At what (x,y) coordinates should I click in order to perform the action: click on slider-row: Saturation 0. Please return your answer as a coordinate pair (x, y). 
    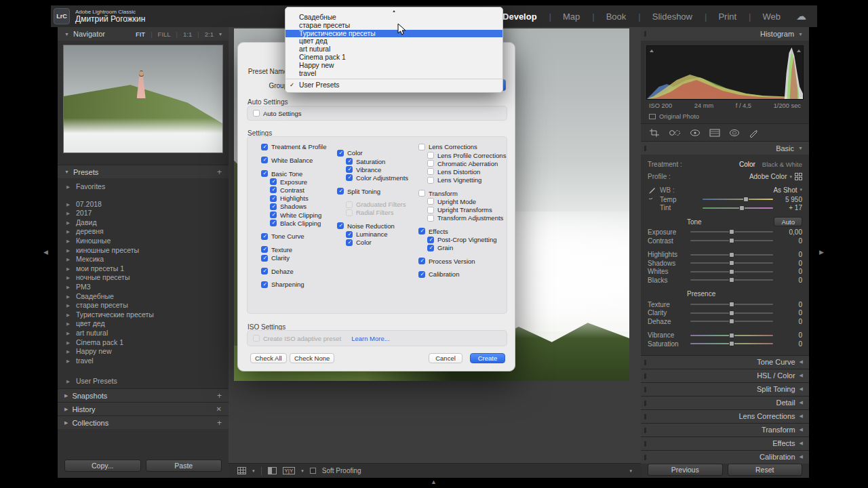
    Looking at the image, I should click on (725, 344).